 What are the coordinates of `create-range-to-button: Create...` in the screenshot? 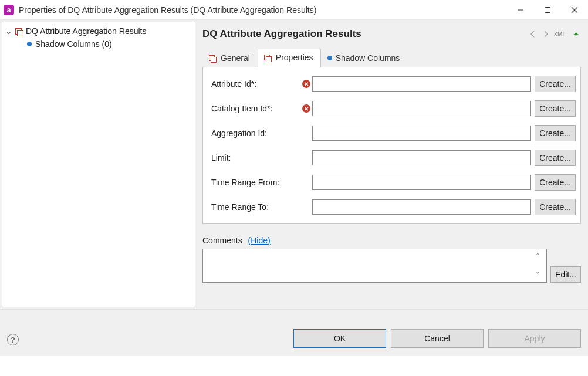 It's located at (555, 207).